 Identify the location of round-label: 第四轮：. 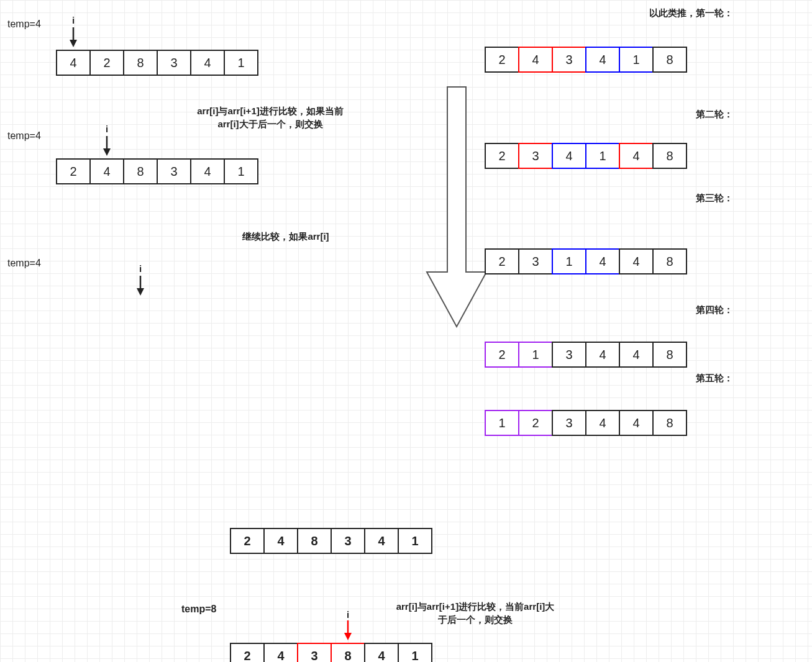
(609, 311).